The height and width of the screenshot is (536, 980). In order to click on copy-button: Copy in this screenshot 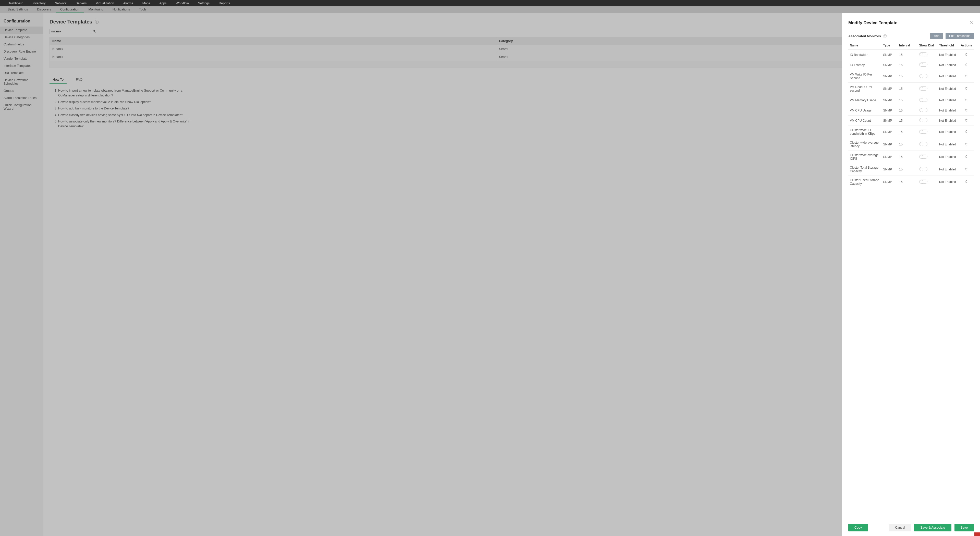, I will do `click(858, 528)`.